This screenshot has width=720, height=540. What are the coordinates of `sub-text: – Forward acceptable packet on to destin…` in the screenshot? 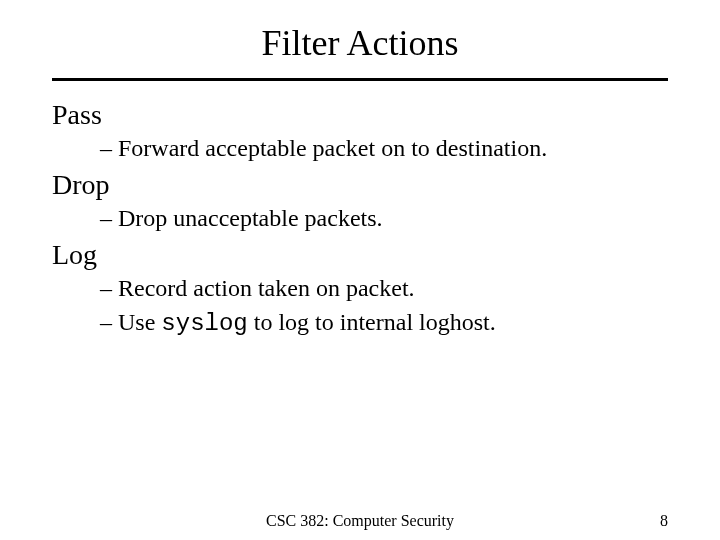 It's located at (324, 148).